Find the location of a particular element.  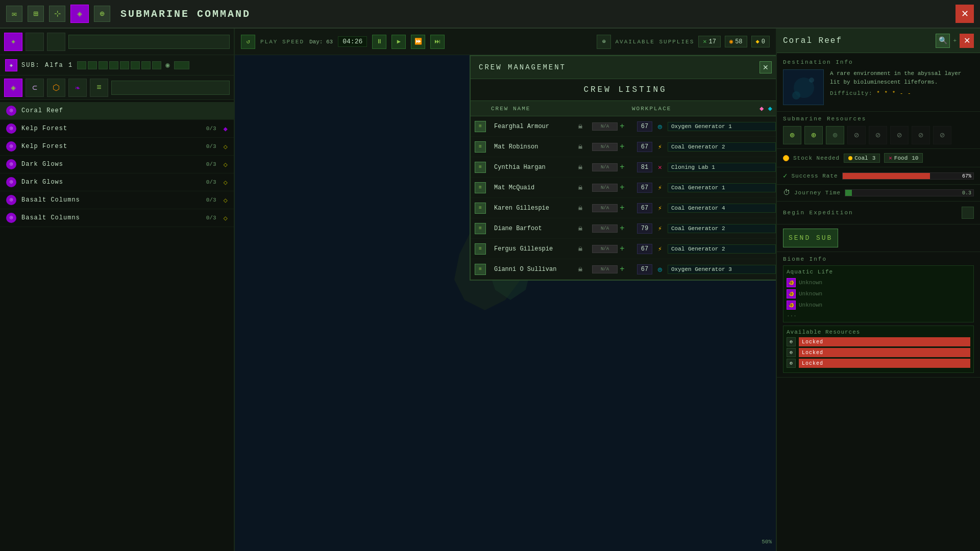

fast-forward-button: ⏩ is located at coordinates (418, 42).